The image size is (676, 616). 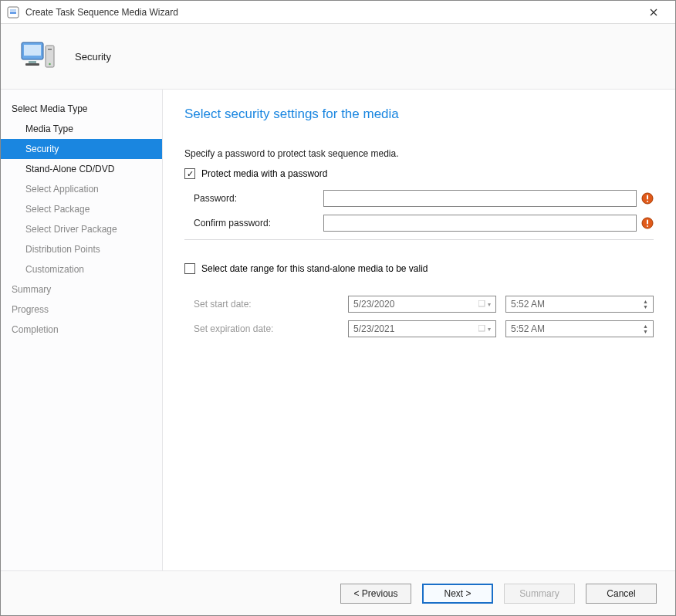 What do you see at coordinates (93, 57) in the screenshot?
I see `page-title: Security` at bounding box center [93, 57].